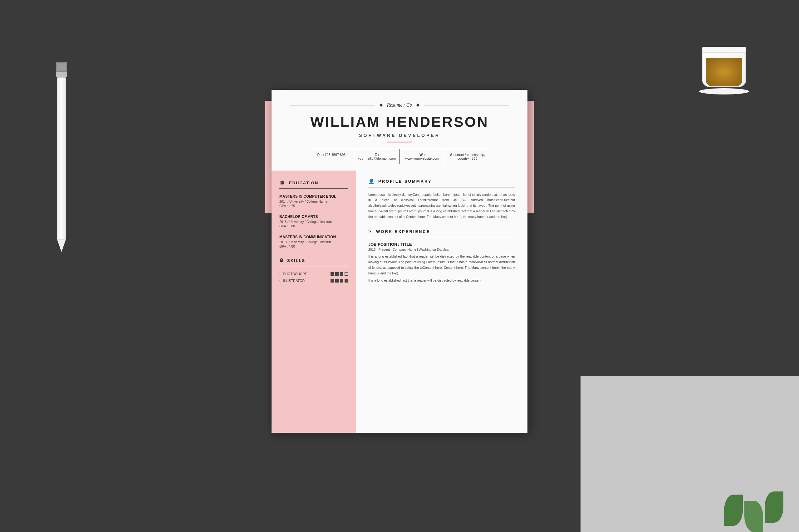 Image resolution: width=799 pixels, height=532 pixels. What do you see at coordinates (754, 513) in the screenshot?
I see `plant-leaves` at bounding box center [754, 513].